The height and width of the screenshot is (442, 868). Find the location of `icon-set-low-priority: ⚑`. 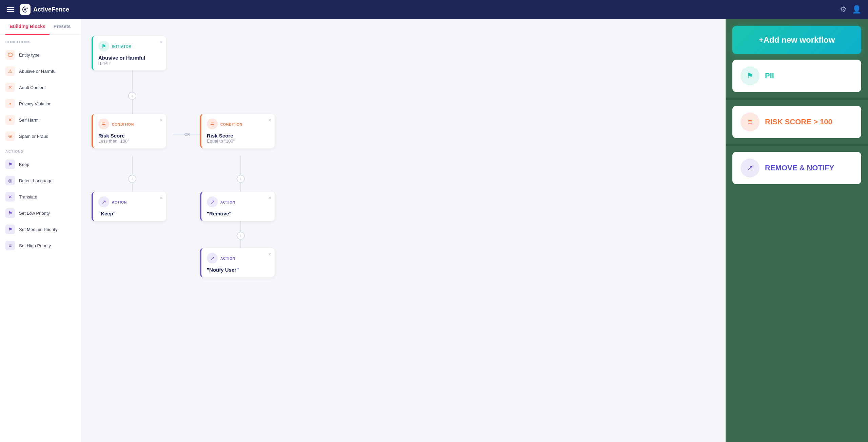

icon-set-low-priority: ⚑ is located at coordinates (10, 213).